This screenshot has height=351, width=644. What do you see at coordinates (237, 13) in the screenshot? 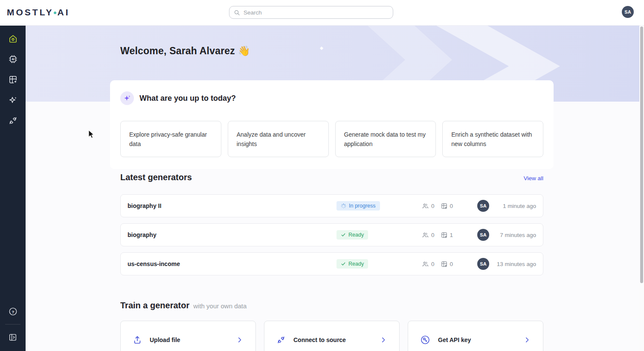
I see `search-icon` at bounding box center [237, 13].